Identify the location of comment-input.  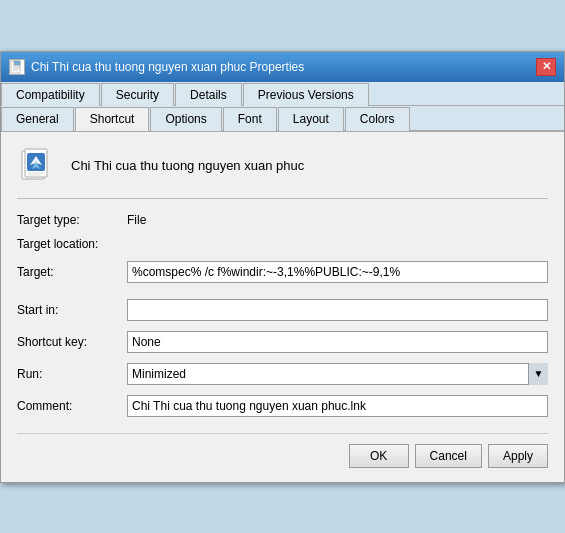
(338, 406).